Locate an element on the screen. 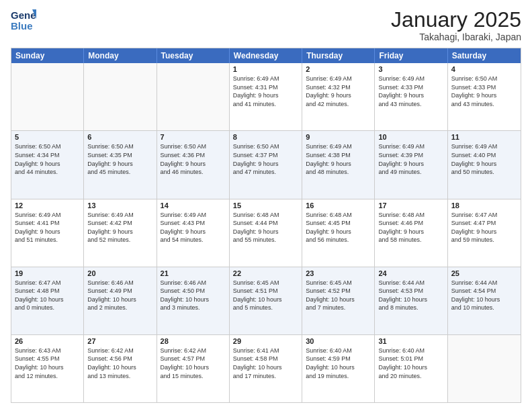 The image size is (532, 411). day-1: 1Sunrise: 6:49 AM Sunset: 4:31 PM Daylig… is located at coordinates (266, 97).